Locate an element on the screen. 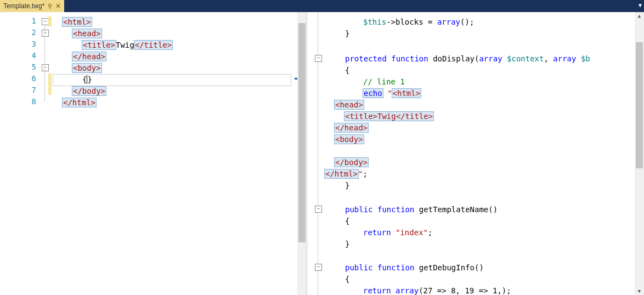 The width and height of the screenshot is (644, 295). token-var: $b is located at coordinates (583, 59).